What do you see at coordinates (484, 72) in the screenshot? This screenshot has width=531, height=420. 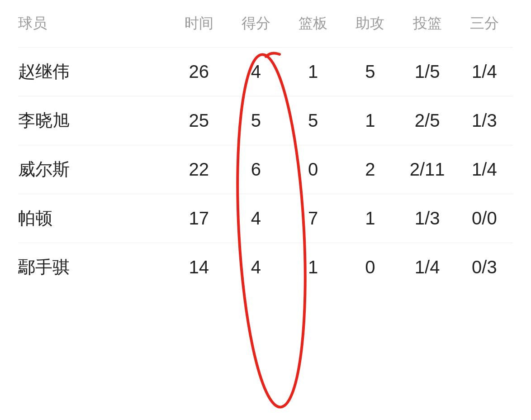 I see `cell-three-0: 1/4` at bounding box center [484, 72].